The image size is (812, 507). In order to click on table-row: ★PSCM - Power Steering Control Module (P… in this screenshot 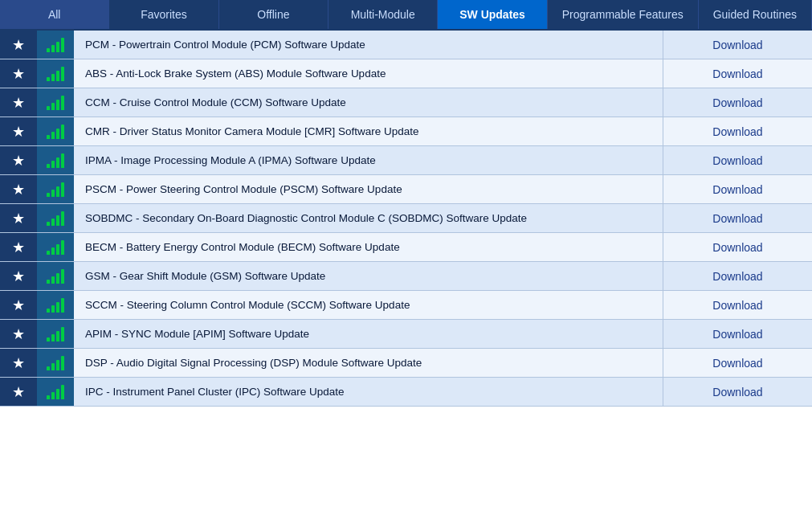, I will do `click(406, 190)`.